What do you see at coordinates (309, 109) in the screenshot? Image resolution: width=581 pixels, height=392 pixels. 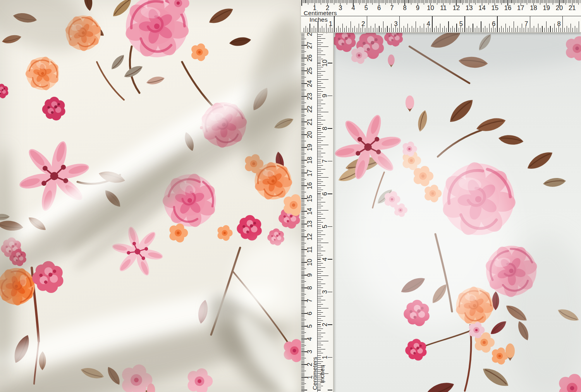 I see `cm-number: 22` at bounding box center [309, 109].